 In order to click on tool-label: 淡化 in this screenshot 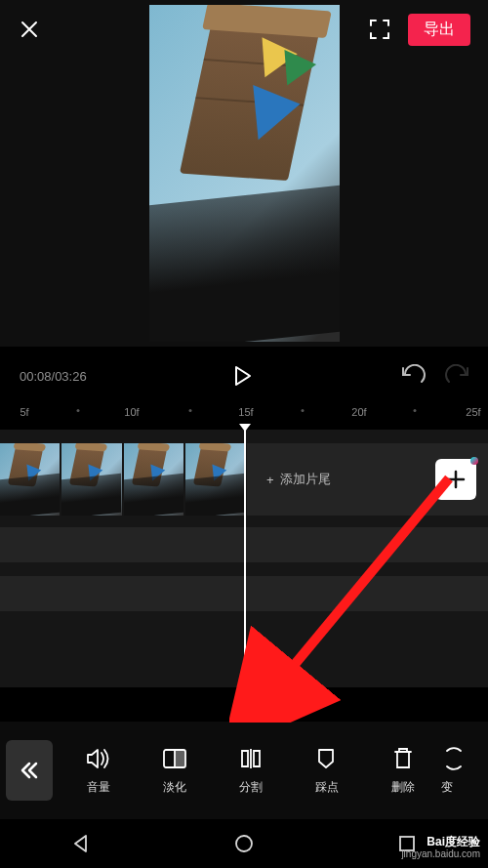, I will do `click(175, 787)`.